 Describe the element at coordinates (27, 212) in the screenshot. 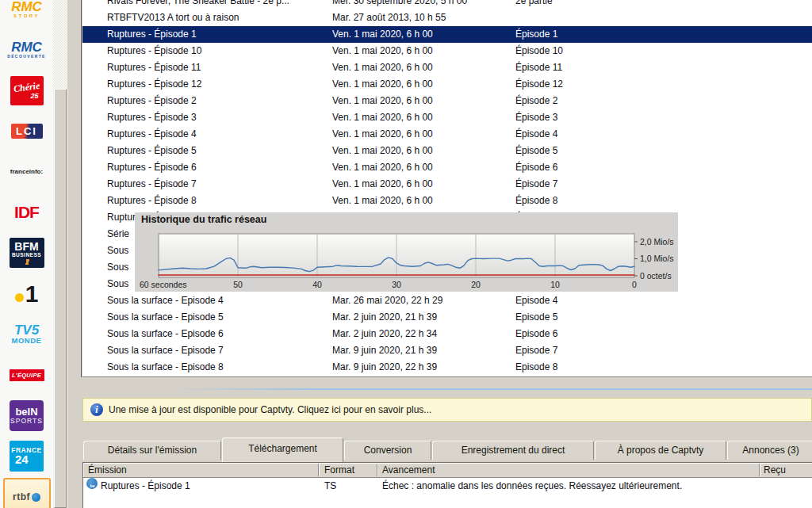

I see `sidebar-channel-idf1: IDF` at that location.